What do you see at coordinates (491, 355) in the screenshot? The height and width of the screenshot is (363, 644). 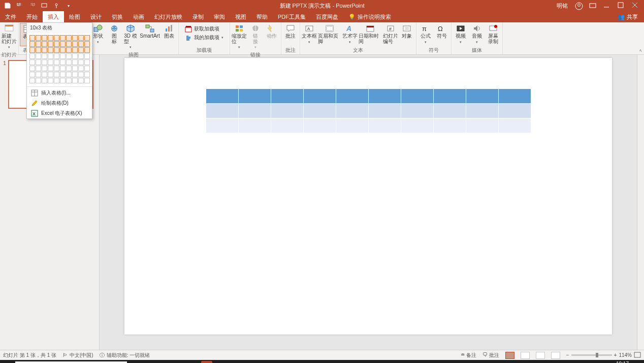 I see `comments-button: 🗨批注` at bounding box center [491, 355].